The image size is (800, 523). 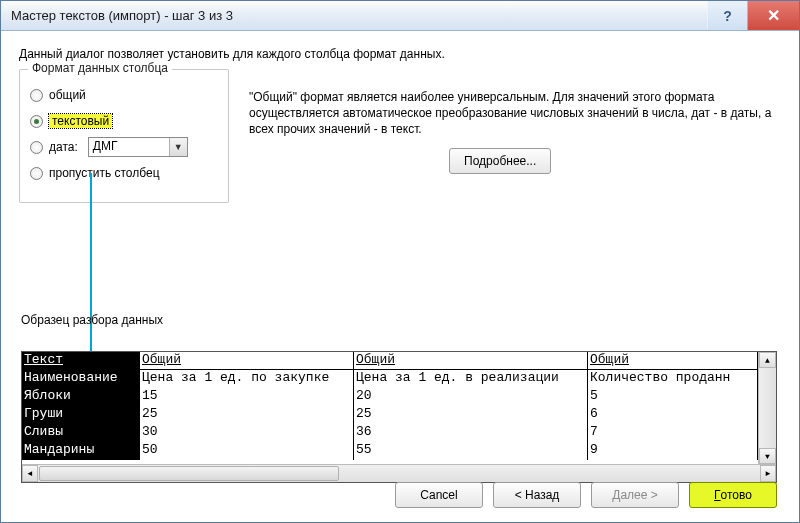 What do you see at coordinates (124, 136) in the screenshot?
I see `column-format-group: Формат данных столбца общий текстовый да…` at bounding box center [124, 136].